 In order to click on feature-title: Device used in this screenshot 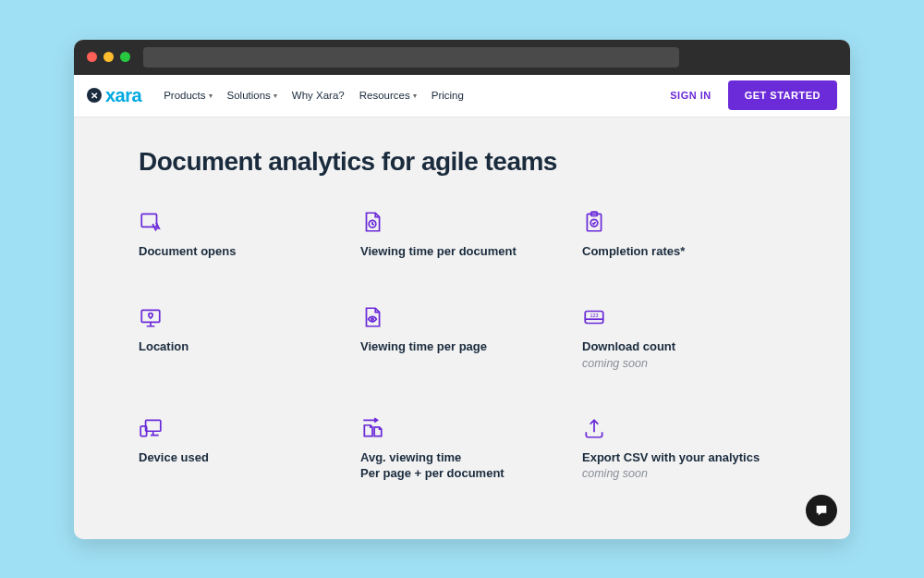, I will do `click(240, 458)`.